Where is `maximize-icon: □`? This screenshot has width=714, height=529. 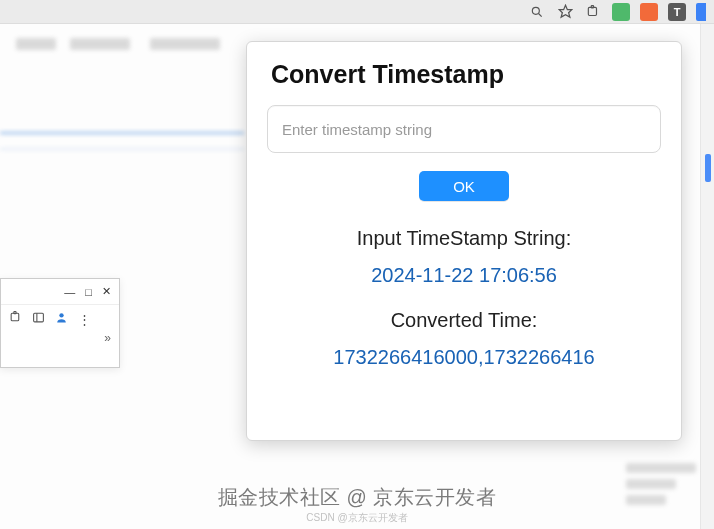
maximize-icon: □ is located at coordinates (88, 292).